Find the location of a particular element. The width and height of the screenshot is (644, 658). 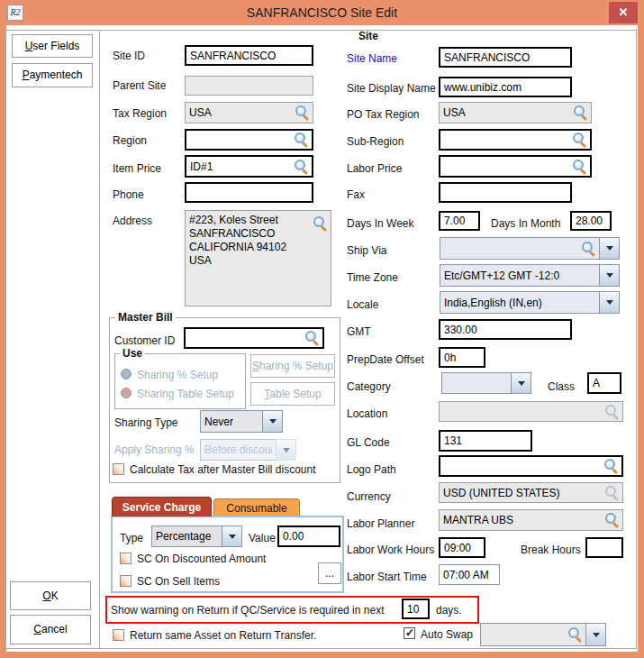

days-in-week-input: 7.00 is located at coordinates (459, 221).